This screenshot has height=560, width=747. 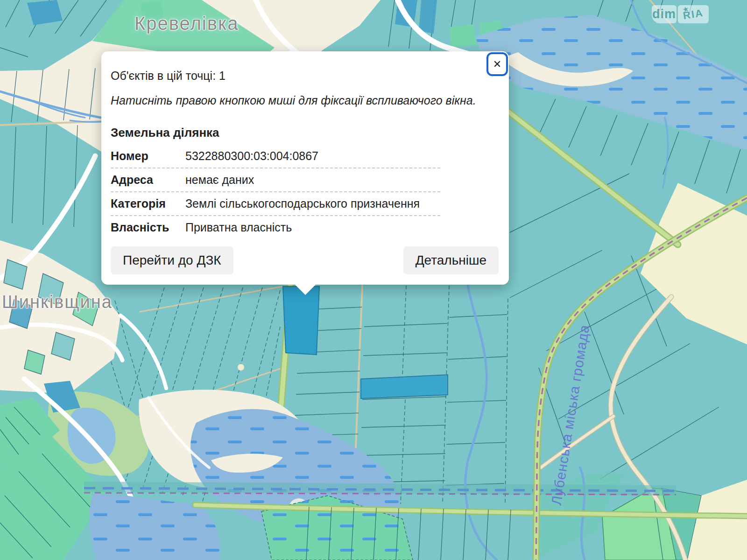 I want to click on field-value: 5322880300:03:004:0867, so click(x=313, y=156).